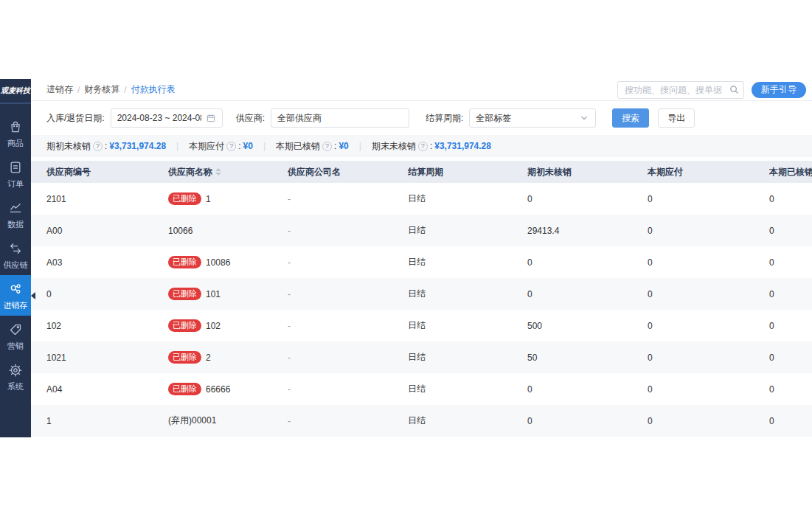 This screenshot has width=812, height=517. Describe the element at coordinates (587, 230) in the screenshot. I see `cell-opening-unsettled: 29413.4` at that location.